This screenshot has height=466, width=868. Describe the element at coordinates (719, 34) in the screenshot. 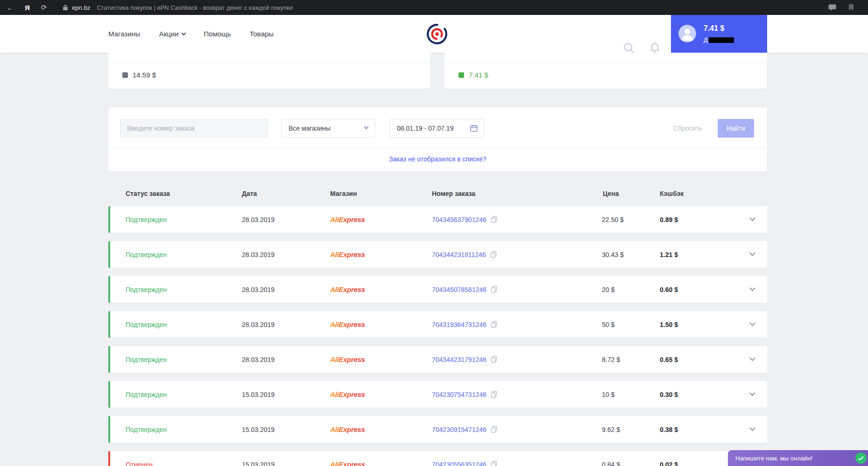

I see `user-account-panel: 7.41 $ Д` at that location.